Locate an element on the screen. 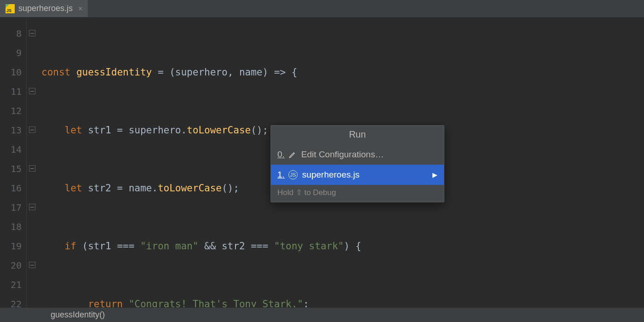 The height and width of the screenshot is (322, 644). popup-hint: Hold ⇧ to Debug is located at coordinates (357, 193).